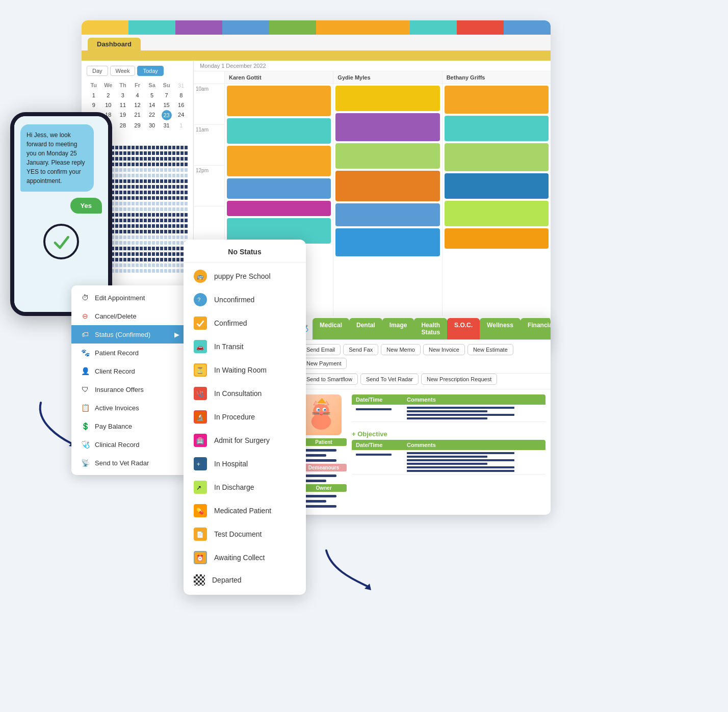 This screenshot has width=728, height=712. I want to click on status-in-transit: 🚗 In Transit, so click(245, 347).